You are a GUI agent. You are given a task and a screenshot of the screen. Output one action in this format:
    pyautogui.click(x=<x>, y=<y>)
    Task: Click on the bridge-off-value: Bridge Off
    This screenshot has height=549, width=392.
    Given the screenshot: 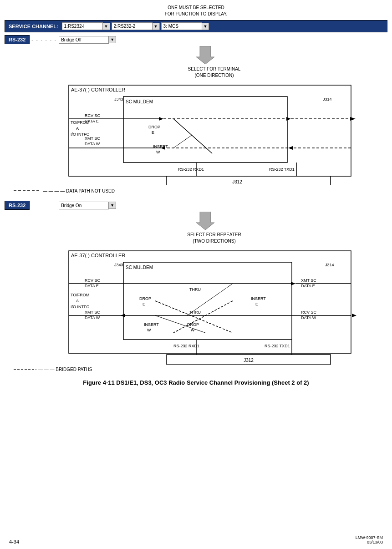 What is the action you would take?
    pyautogui.click(x=84, y=40)
    